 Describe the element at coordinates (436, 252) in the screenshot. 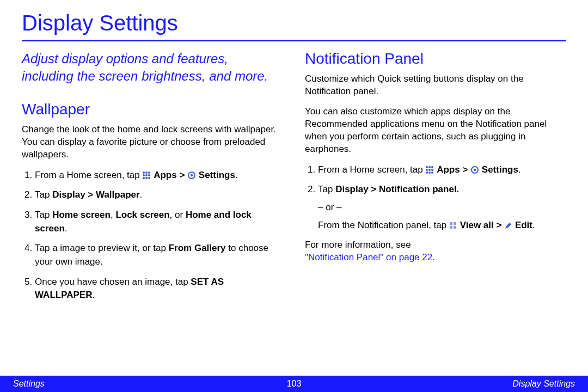

I see `more-info-line: For more information, see "Notification …` at that location.